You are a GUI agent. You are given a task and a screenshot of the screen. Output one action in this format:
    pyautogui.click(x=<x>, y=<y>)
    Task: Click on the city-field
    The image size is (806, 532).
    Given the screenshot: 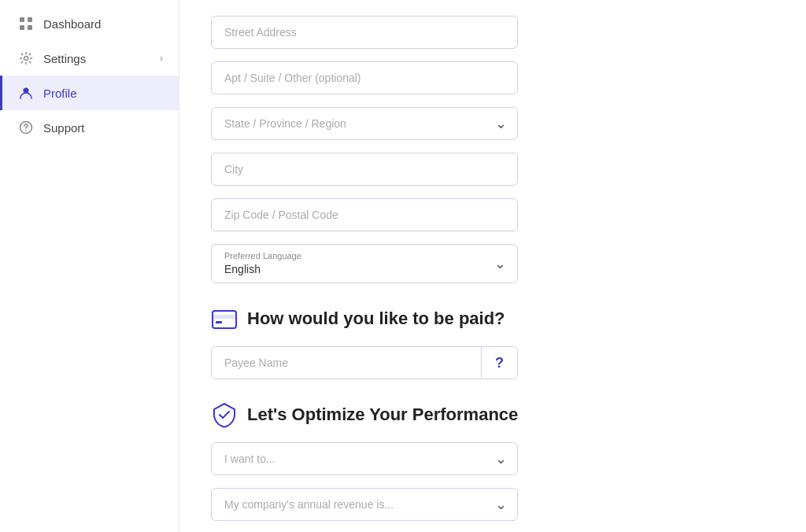 What is the action you would take?
    pyautogui.click(x=493, y=169)
    